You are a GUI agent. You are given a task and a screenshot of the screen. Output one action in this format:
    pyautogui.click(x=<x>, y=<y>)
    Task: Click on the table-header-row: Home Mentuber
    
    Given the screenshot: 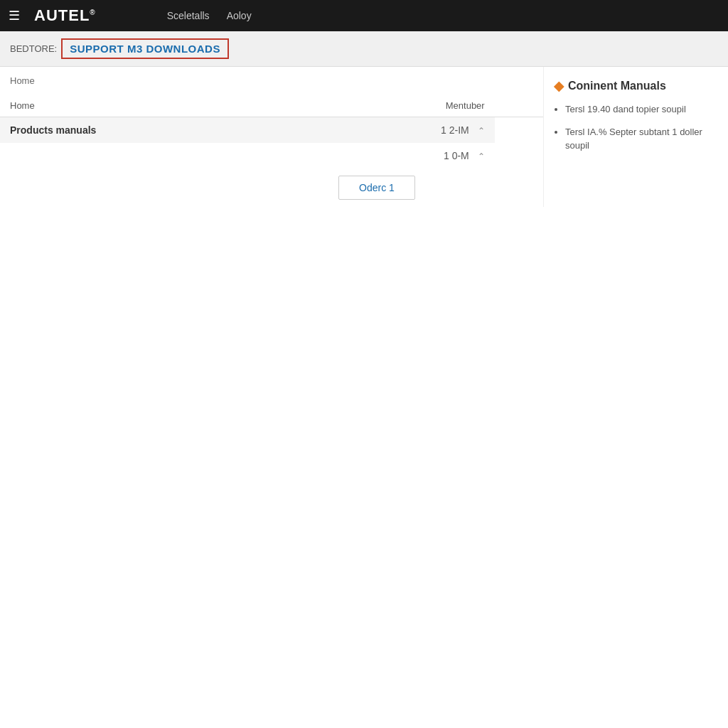 What is the action you would take?
    pyautogui.click(x=272, y=106)
    